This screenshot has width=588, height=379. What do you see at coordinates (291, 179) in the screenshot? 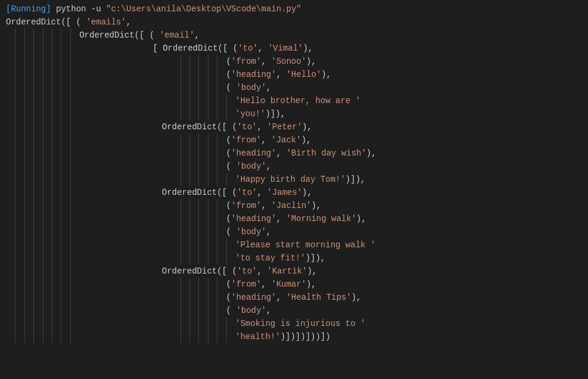
I see `text-segment: 'Happy birth day Tom!'` at bounding box center [291, 179].